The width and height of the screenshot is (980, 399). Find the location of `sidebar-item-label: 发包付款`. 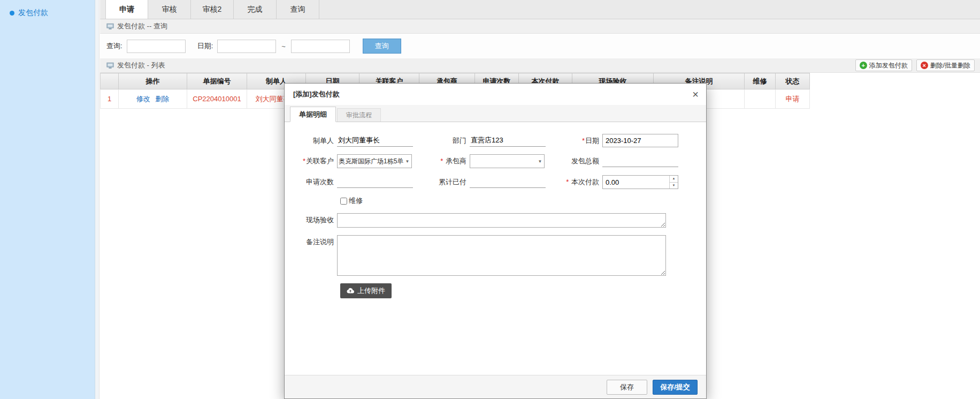

sidebar-item-label: 发包付款 is located at coordinates (33, 13).